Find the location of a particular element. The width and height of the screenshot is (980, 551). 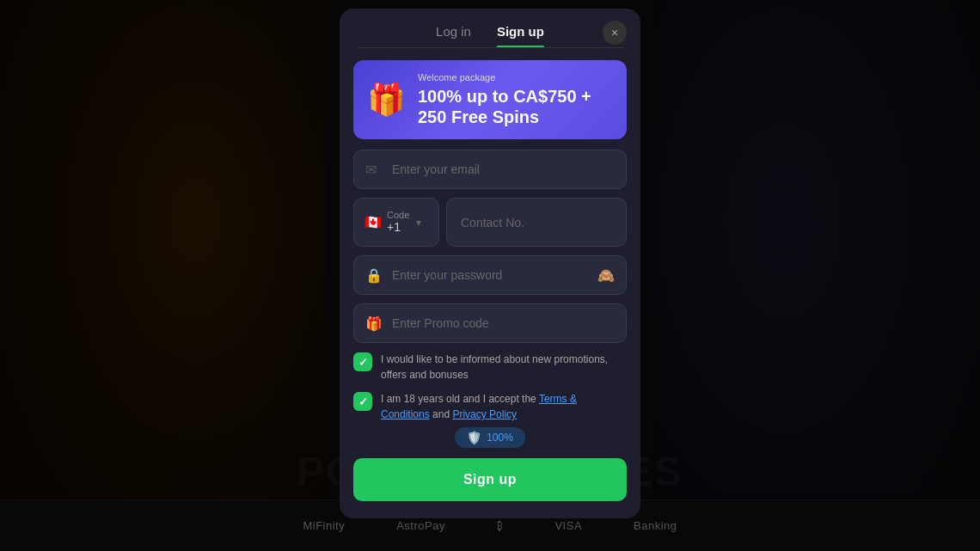

promotions-checkbox-row: ✓ I would like to be informed about new … is located at coordinates (490, 367).